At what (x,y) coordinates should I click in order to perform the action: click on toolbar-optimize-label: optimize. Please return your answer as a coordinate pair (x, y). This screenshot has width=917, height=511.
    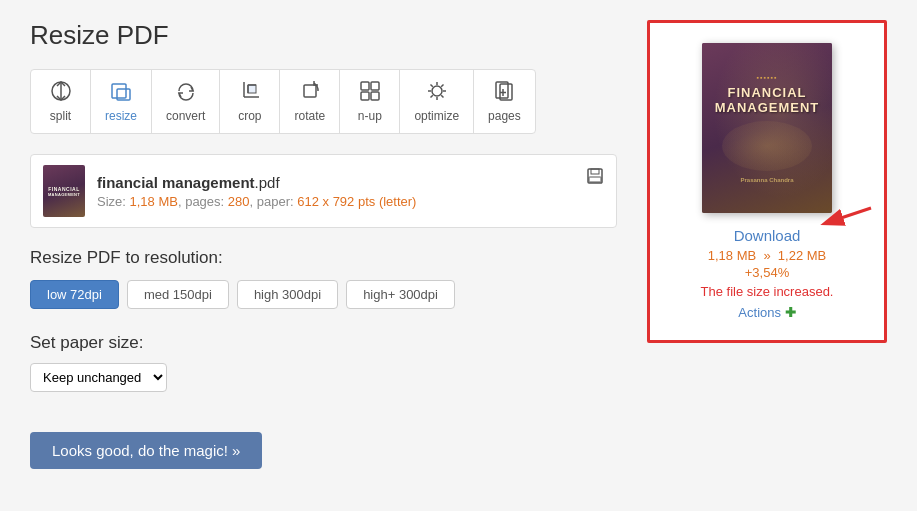
    Looking at the image, I should click on (436, 116).